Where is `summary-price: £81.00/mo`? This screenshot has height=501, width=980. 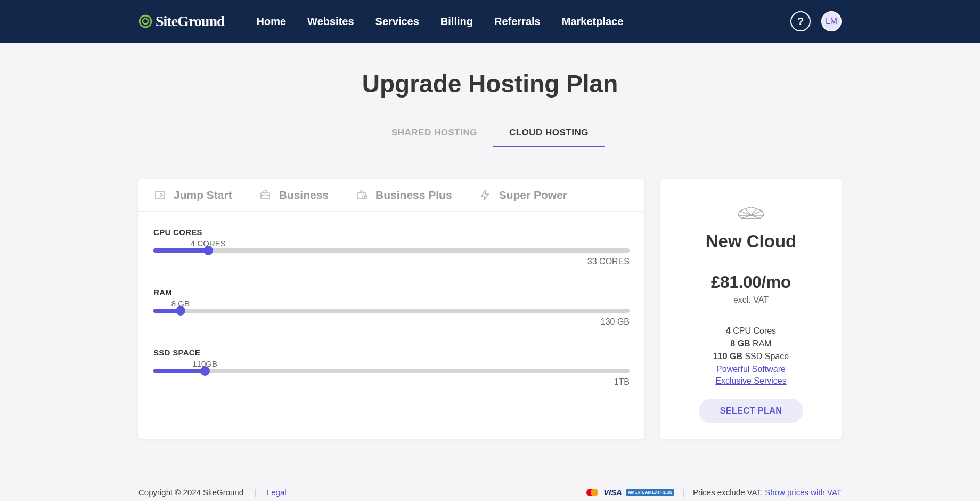
summary-price: £81.00/mo is located at coordinates (751, 282).